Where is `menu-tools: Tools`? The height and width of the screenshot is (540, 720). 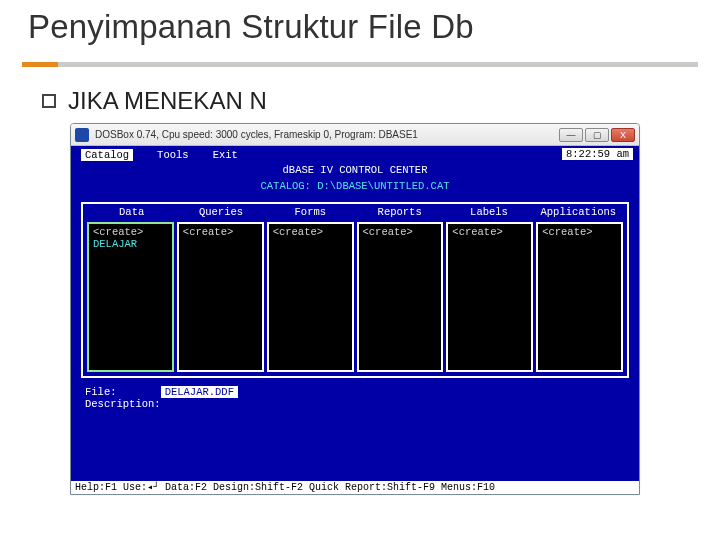
menu-tools: Tools is located at coordinates (173, 155).